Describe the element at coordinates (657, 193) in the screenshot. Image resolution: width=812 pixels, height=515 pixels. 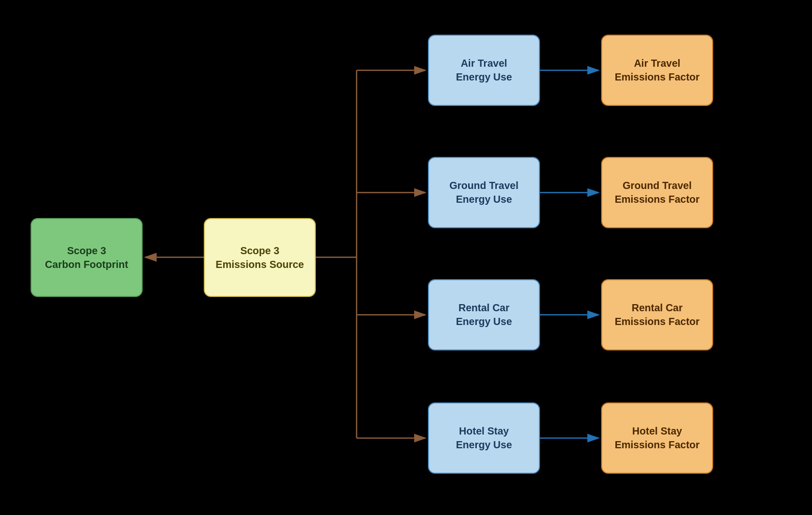
I see `ground-travel-emissions-factor-node: Ground TravelEmissions Factor` at that location.